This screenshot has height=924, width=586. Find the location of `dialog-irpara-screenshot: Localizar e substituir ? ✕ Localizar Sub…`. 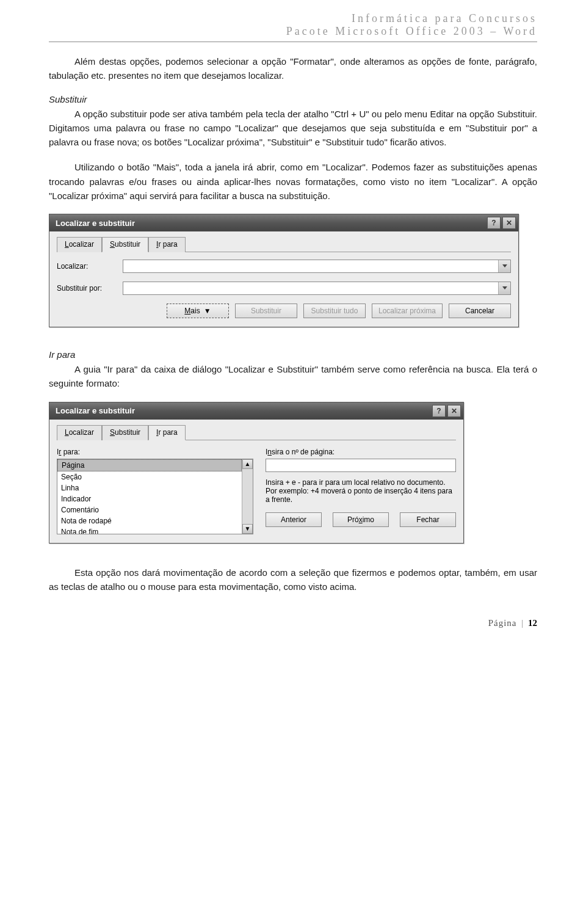

dialog-irpara-screenshot: Localizar e substituir ? ✕ Localizar Sub… is located at coordinates (293, 473).